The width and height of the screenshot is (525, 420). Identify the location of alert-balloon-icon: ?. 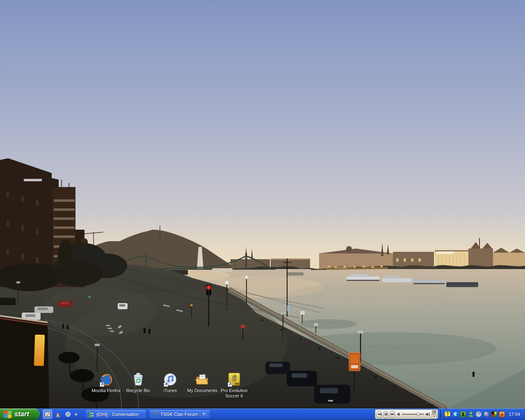
(447, 414).